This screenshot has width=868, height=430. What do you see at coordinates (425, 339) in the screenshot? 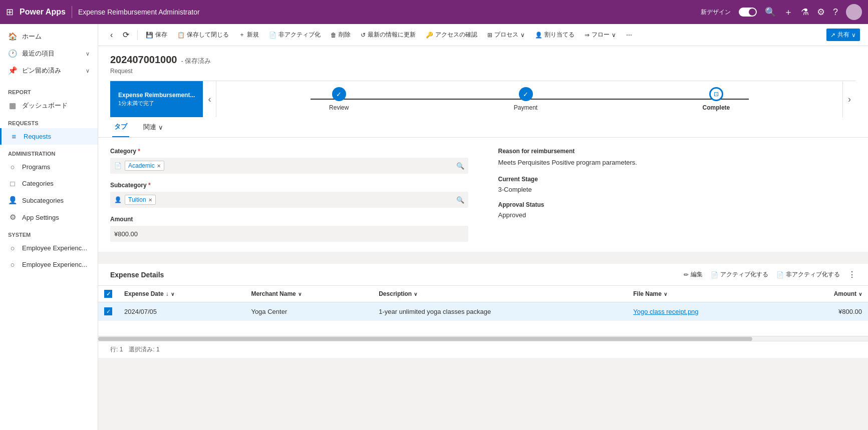
I see `scrollbar-thumb` at bounding box center [425, 339].